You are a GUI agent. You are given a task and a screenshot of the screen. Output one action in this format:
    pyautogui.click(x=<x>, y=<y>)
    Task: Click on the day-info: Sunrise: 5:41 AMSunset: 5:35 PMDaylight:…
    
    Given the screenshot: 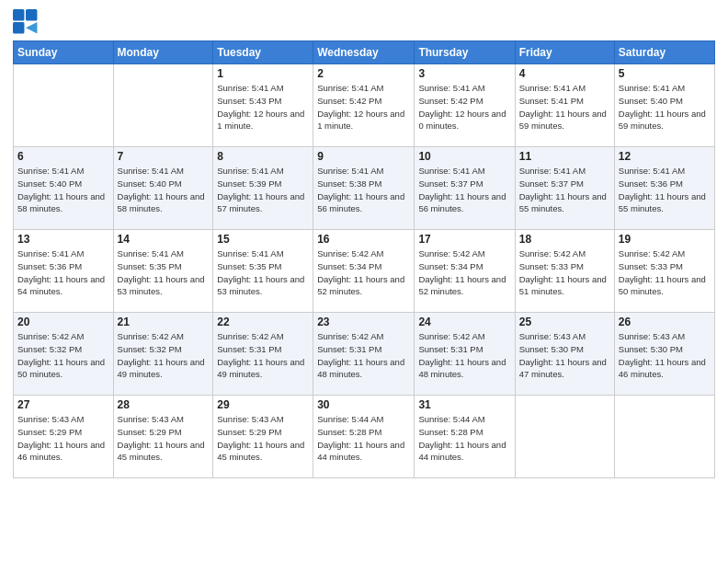 What is the action you would take?
    pyautogui.click(x=164, y=272)
    